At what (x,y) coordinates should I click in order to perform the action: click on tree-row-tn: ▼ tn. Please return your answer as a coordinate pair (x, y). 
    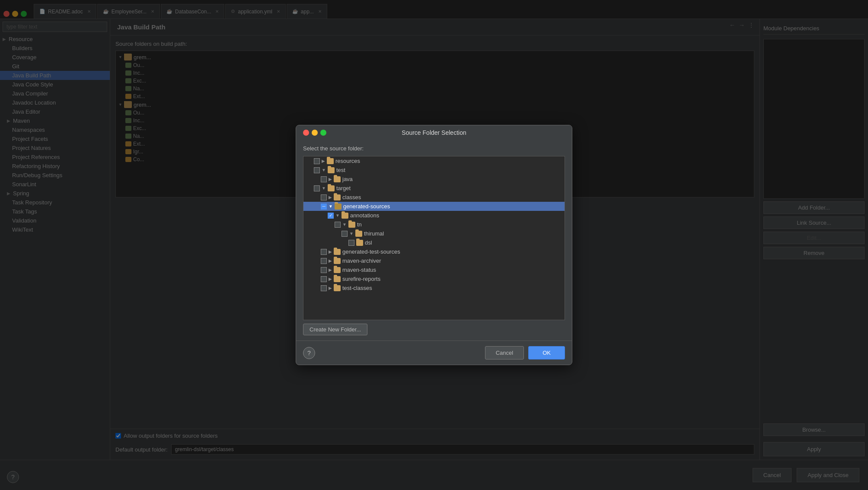
    Looking at the image, I should click on (434, 225).